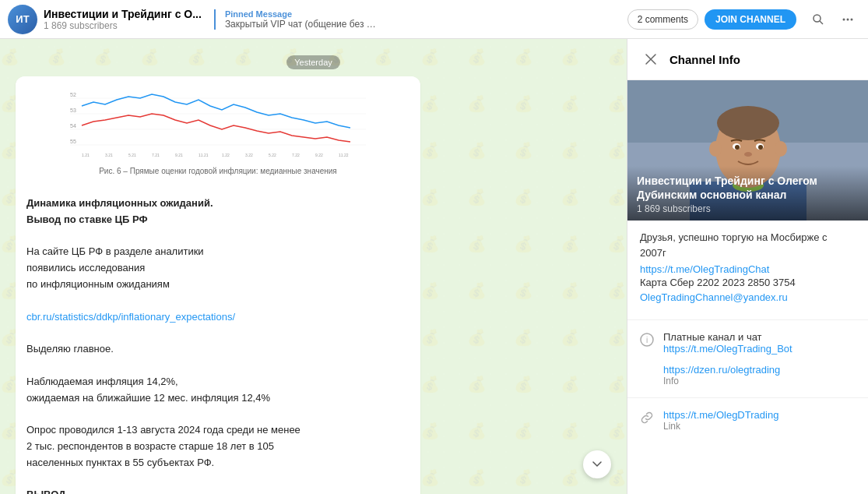  Describe the element at coordinates (204, 155) in the screenshot. I see `svg-text: 11.21` at that location.